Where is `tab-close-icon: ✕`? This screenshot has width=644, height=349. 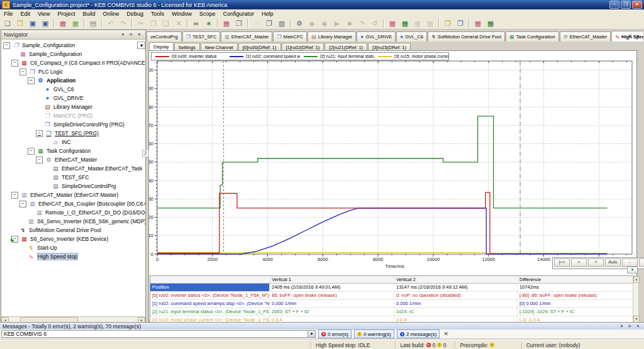 tab-close-icon: ✕ is located at coordinates (630, 36).